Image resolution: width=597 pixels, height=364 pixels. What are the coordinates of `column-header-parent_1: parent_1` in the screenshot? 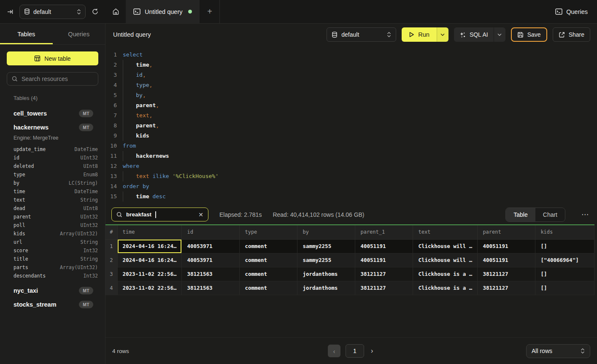 It's located at (384, 232).